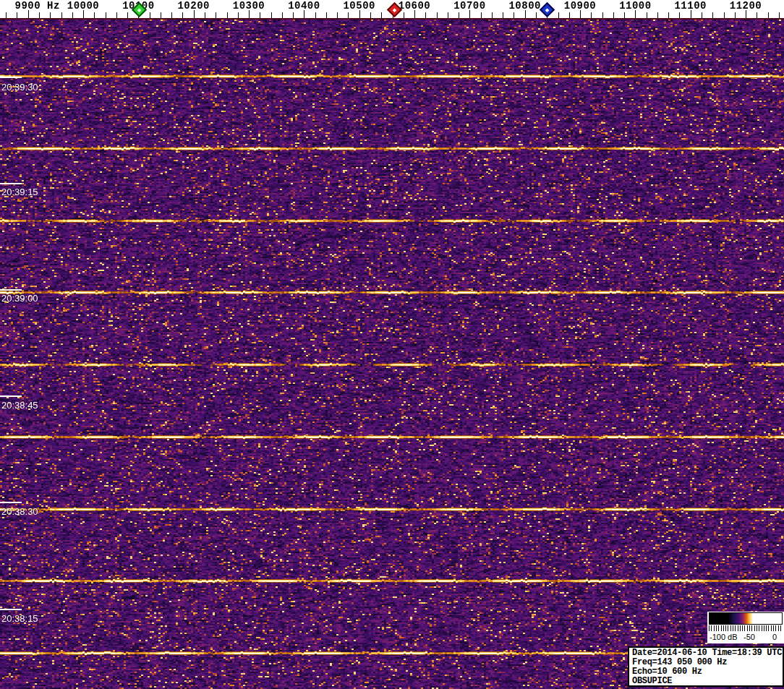 This screenshot has height=689, width=784. Describe the element at coordinates (304, 6) in the screenshot. I see `freq-label: 10400` at that location.